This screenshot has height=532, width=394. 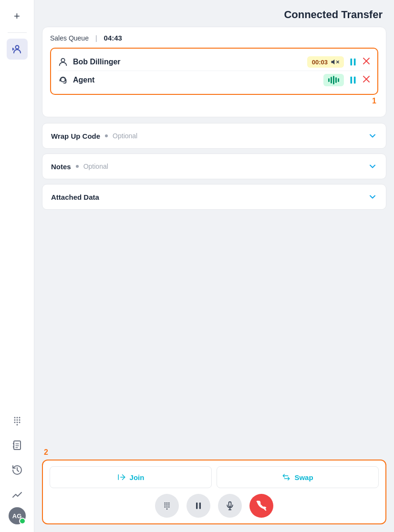 I want to click on swap-icon, so click(x=286, y=477).